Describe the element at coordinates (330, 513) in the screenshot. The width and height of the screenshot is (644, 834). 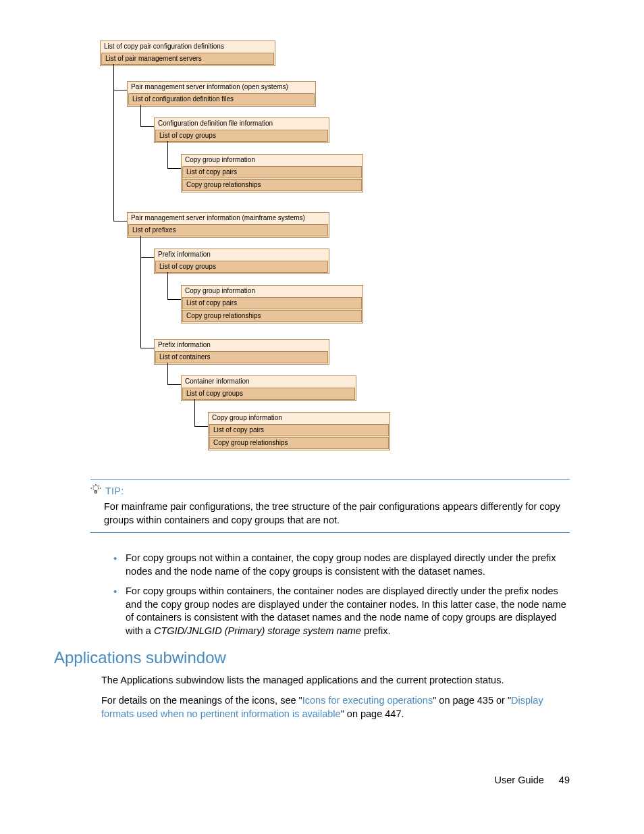
I see `tip-body: For mainframe pair configurations, the t…` at that location.